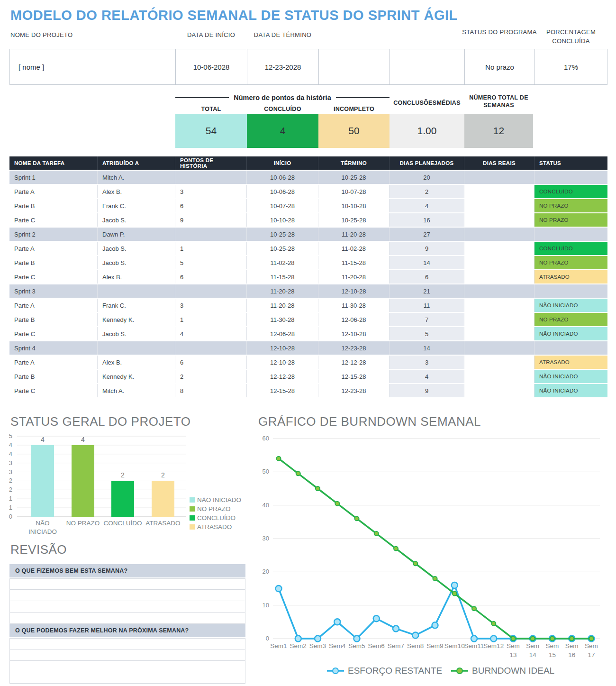 The image size is (616, 686). Describe the element at coordinates (136, 206) in the screenshot. I see `assignee-cell: Frank C.` at that location.